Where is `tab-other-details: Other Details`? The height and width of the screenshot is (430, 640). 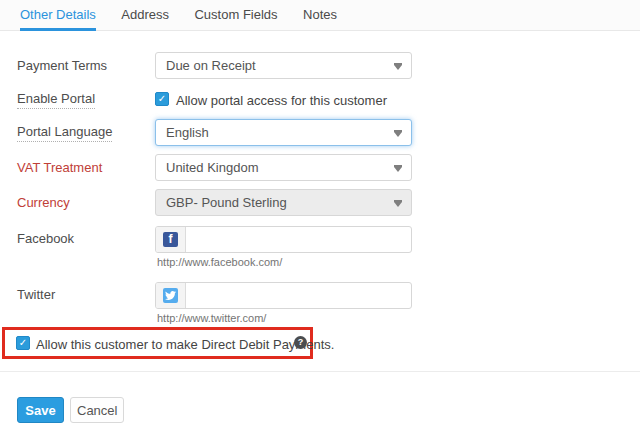
tab-other-details: Other Details is located at coordinates (58, 16).